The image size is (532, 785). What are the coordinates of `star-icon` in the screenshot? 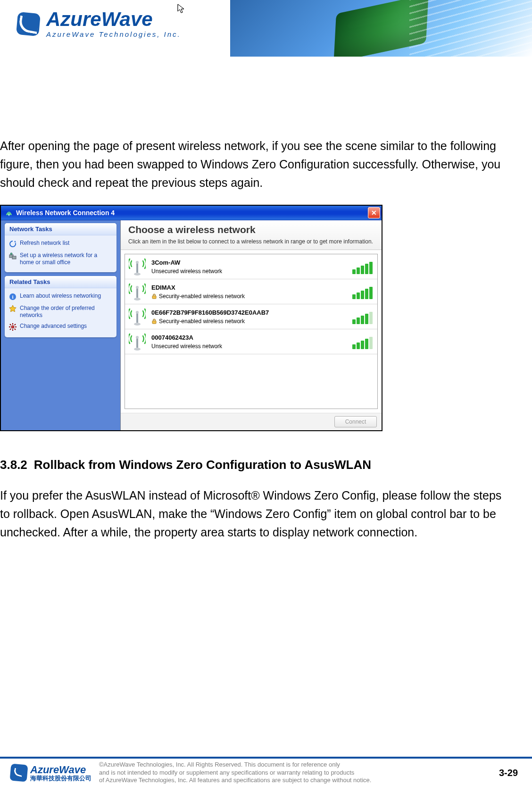 It's located at (13, 309).